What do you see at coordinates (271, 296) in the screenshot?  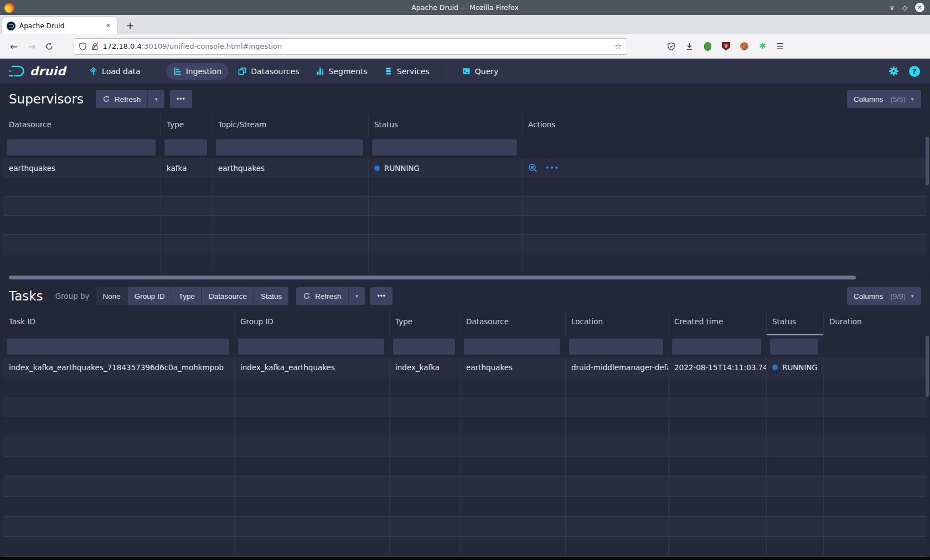 I see `group-by-status-button: Status` at bounding box center [271, 296].